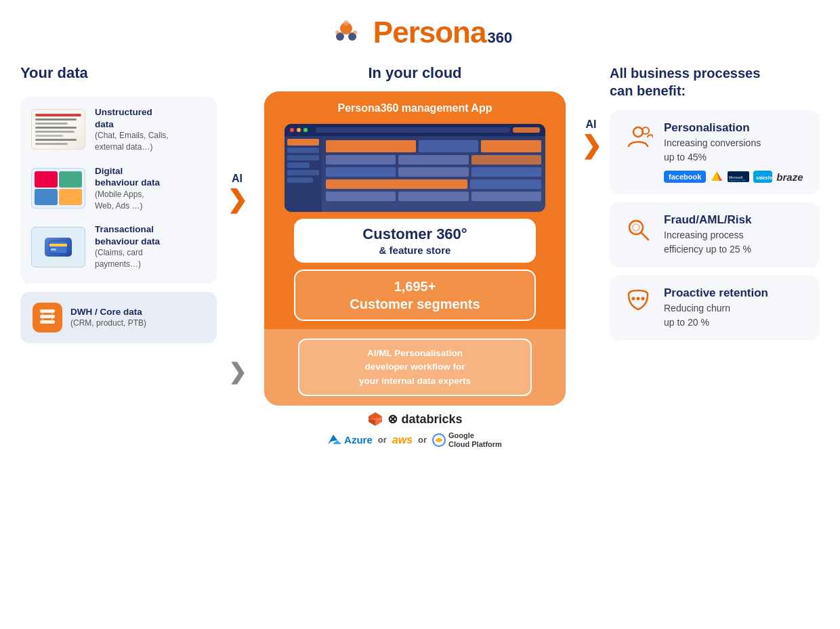 This screenshot has width=840, height=629. I want to click on retention-content: Proactive retention Reducing churnup to …, so click(716, 308).